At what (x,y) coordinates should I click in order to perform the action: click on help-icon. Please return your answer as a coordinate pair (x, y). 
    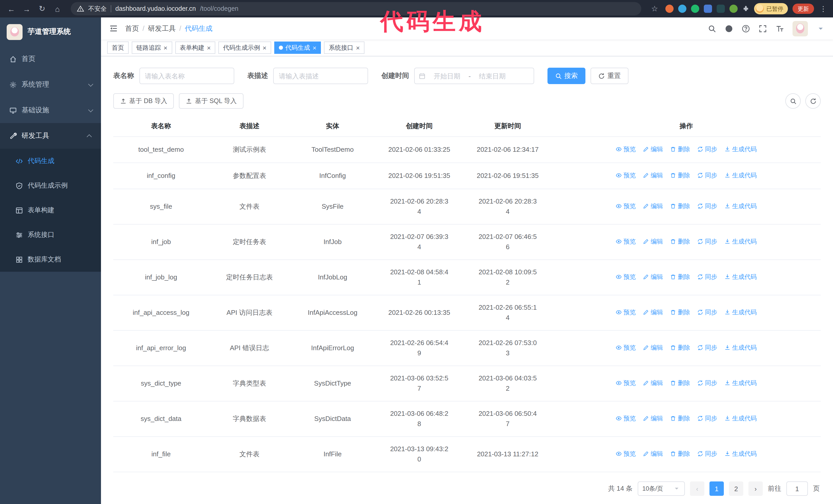
    Looking at the image, I should click on (746, 28).